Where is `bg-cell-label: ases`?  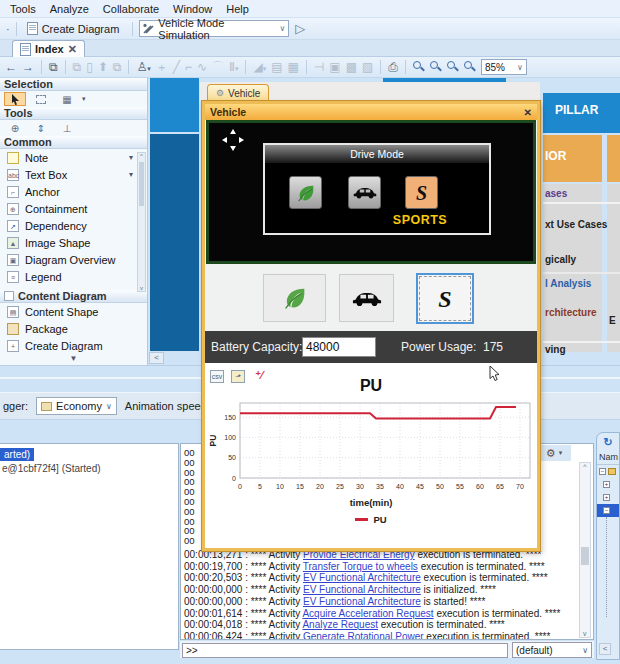 bg-cell-label: ases is located at coordinates (556, 194).